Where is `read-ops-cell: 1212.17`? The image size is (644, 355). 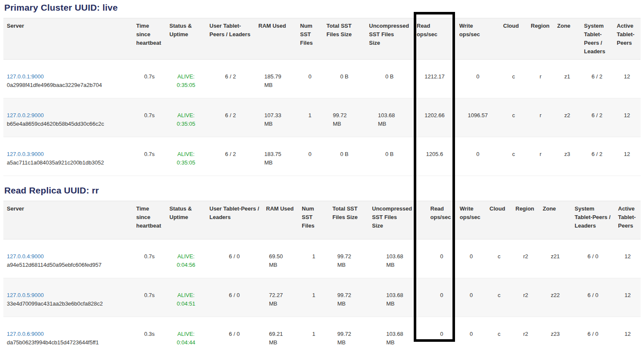
read-ops-cell: 1212.17 is located at coordinates (435, 79).